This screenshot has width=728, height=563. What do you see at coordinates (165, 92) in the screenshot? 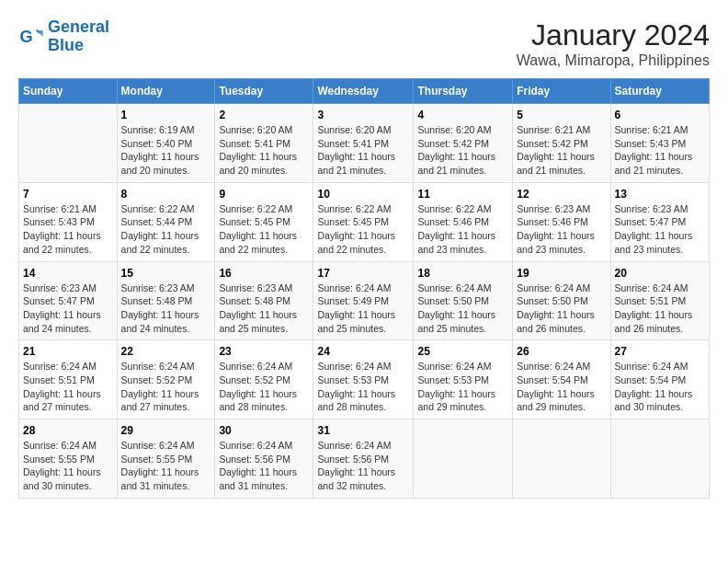
I see `weekday-header-monday: Monday` at bounding box center [165, 92].